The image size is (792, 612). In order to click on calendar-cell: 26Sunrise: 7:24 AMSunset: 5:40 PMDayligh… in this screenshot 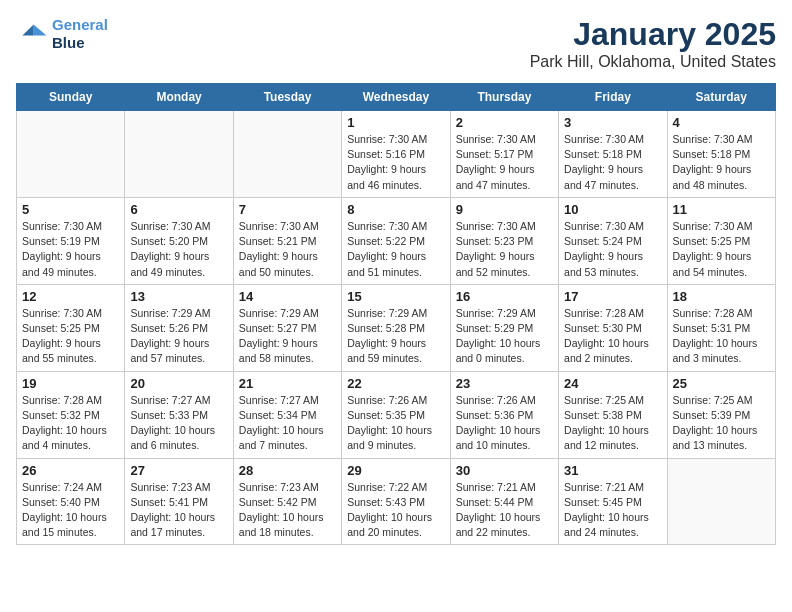, I will do `click(71, 502)`.